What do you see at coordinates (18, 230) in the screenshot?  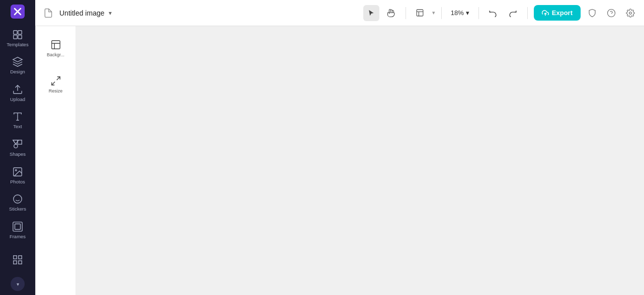 I see `sidebar-item-frames: Frames` at bounding box center [18, 230].